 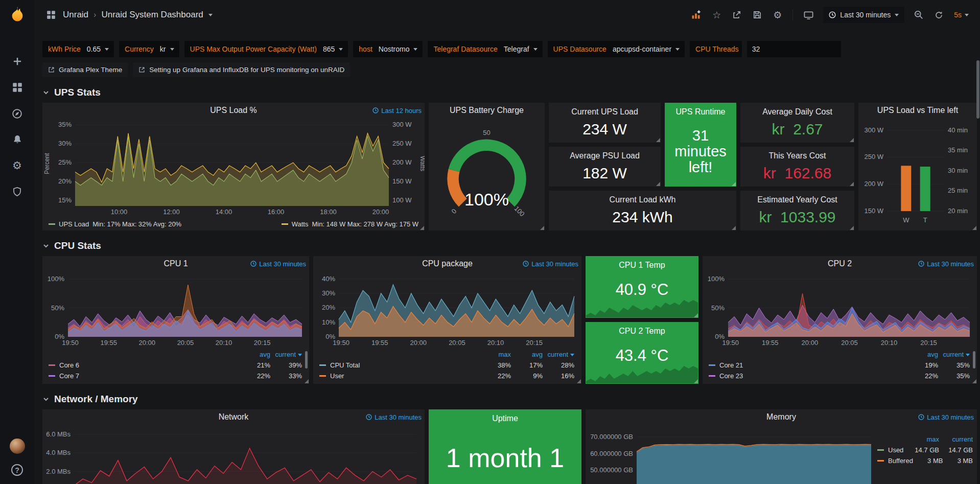 What do you see at coordinates (211, 16) in the screenshot?
I see `chevron-down-icon` at bounding box center [211, 16].